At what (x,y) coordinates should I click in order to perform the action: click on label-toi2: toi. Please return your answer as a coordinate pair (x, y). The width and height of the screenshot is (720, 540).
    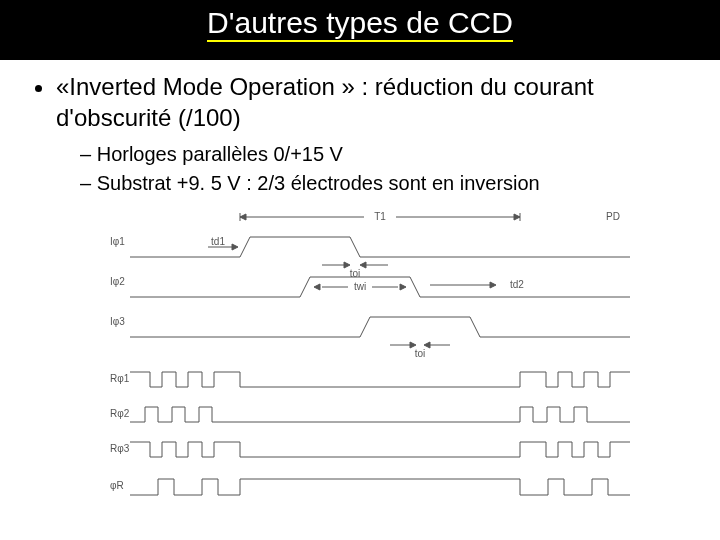
    Looking at the image, I should click on (420, 354).